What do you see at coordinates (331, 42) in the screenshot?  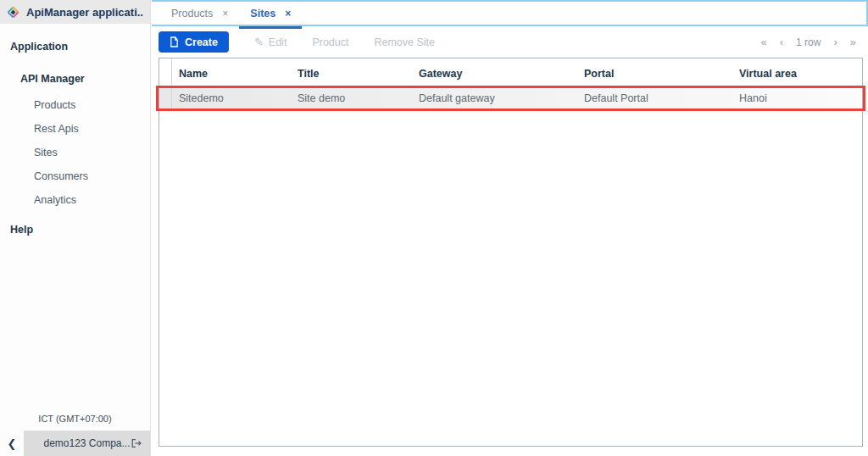 I see `product-button-label: Product` at bounding box center [331, 42].